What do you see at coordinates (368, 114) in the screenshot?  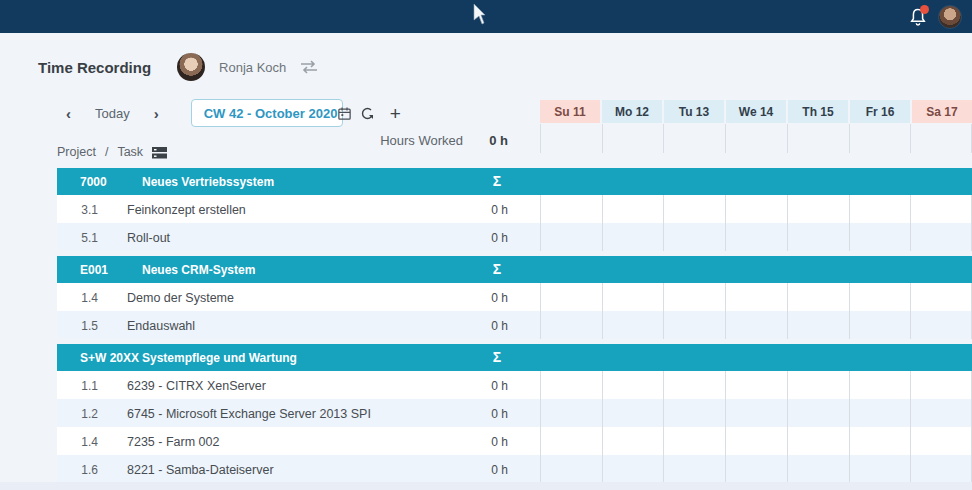 I see `refresh-icon` at bounding box center [368, 114].